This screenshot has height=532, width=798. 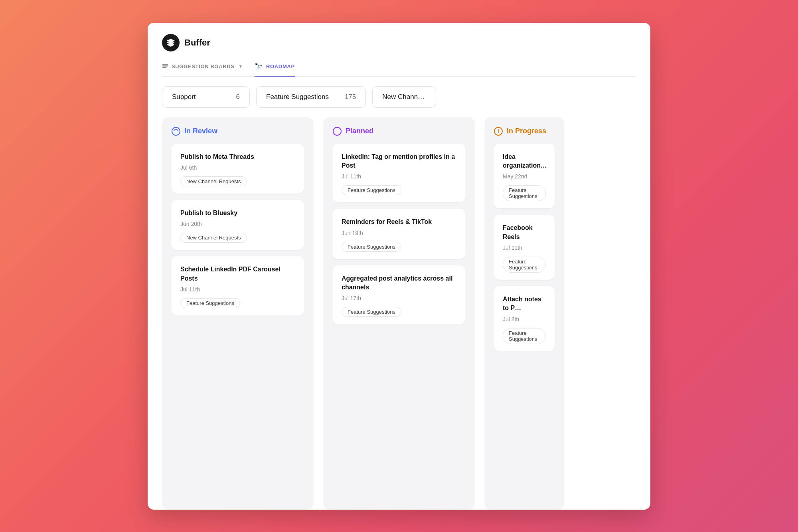 I want to click on header: Buffer SUGGESTION BOARDS ▾ 🔭 ROADMAP, so click(x=399, y=49).